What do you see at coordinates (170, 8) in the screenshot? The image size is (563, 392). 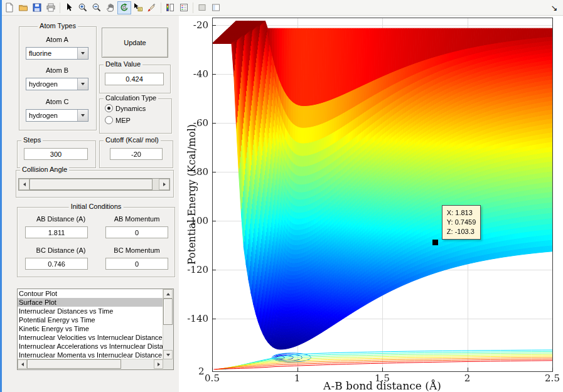 I see `insert-colorbar-icon` at bounding box center [170, 8].